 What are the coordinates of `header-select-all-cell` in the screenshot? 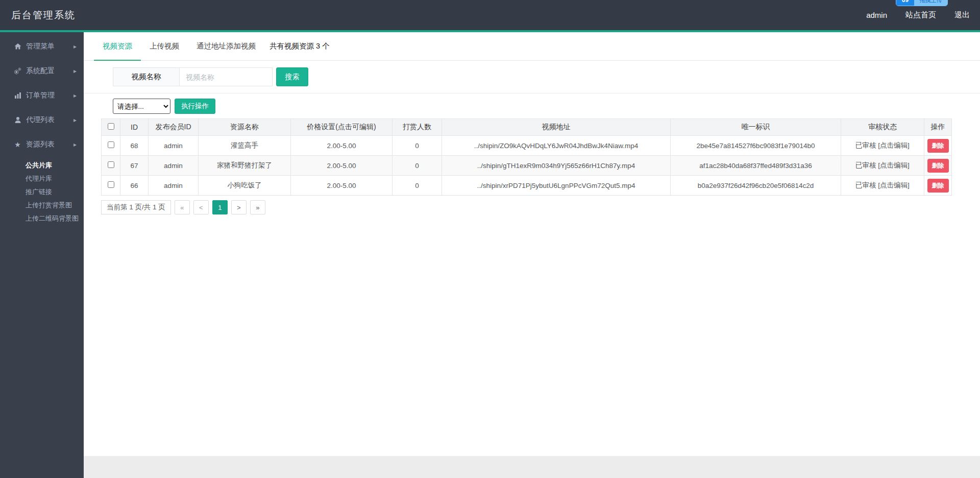 It's located at (111, 128).